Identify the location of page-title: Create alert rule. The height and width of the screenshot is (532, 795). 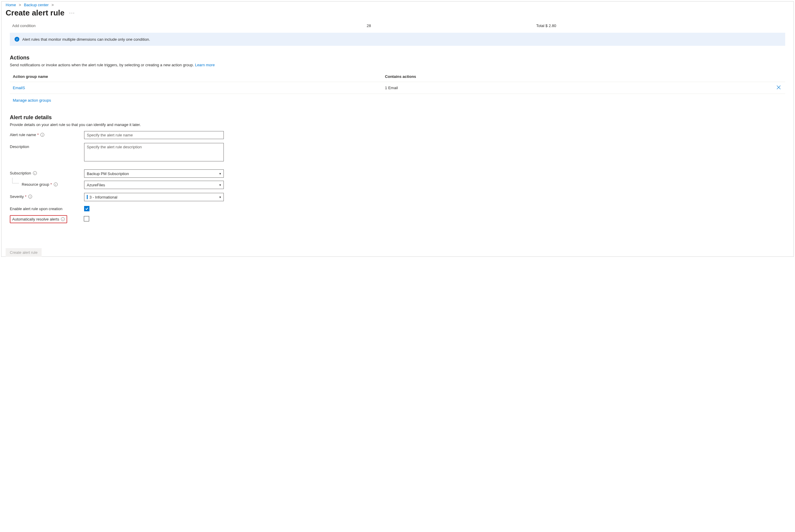
(35, 13).